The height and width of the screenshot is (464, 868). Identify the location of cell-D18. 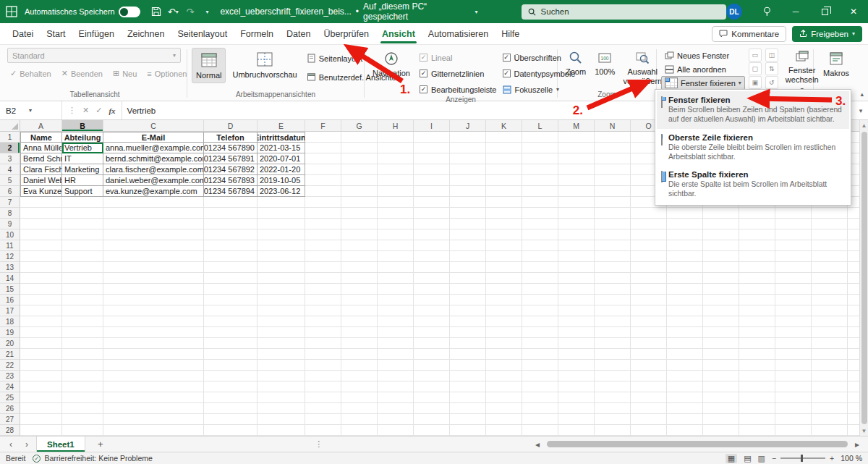
(231, 321).